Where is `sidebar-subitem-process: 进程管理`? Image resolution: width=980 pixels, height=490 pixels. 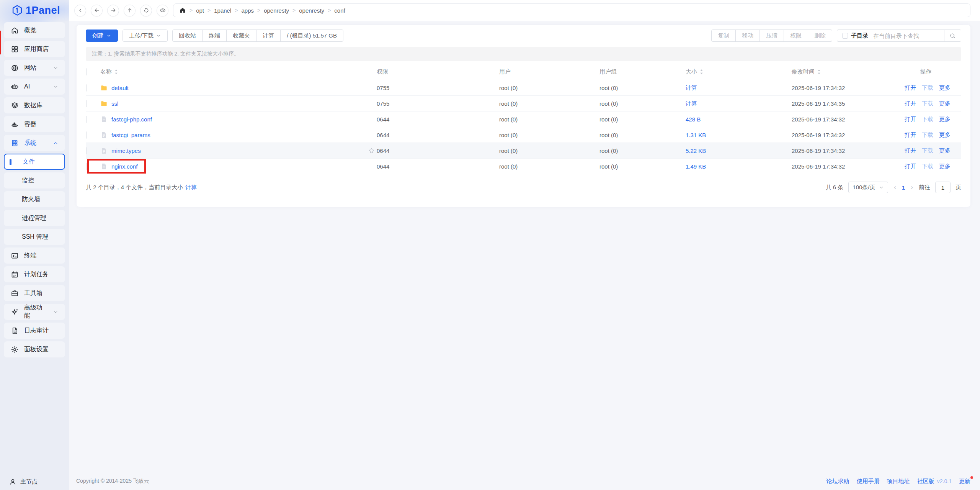 sidebar-subitem-process: 进程管理 is located at coordinates (34, 218).